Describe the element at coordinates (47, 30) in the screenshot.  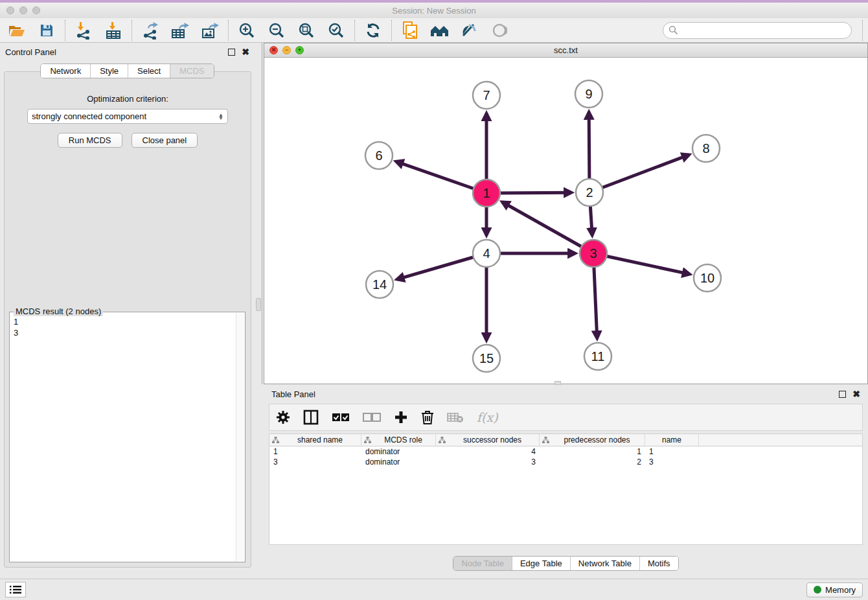
I see `save-session-icon` at that location.